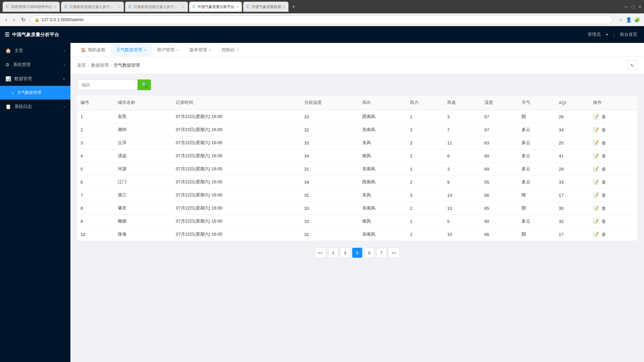  What do you see at coordinates (183, 7) in the screenshot?
I see `close-tab-3: ×` at bounding box center [183, 7].